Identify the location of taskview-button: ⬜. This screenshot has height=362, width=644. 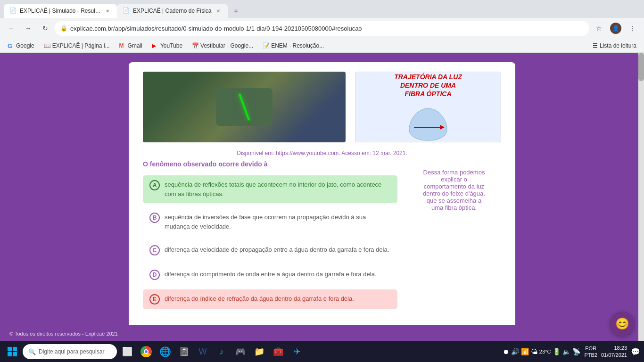
(127, 352).